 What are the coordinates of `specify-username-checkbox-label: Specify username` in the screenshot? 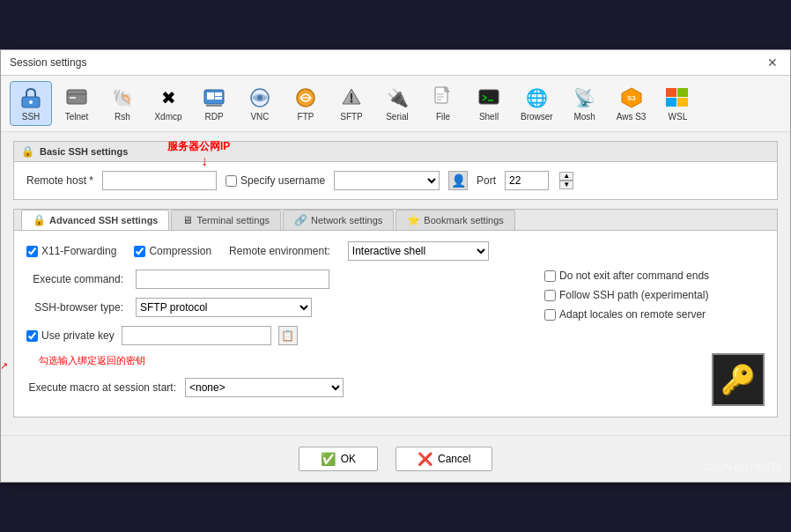 It's located at (275, 181).